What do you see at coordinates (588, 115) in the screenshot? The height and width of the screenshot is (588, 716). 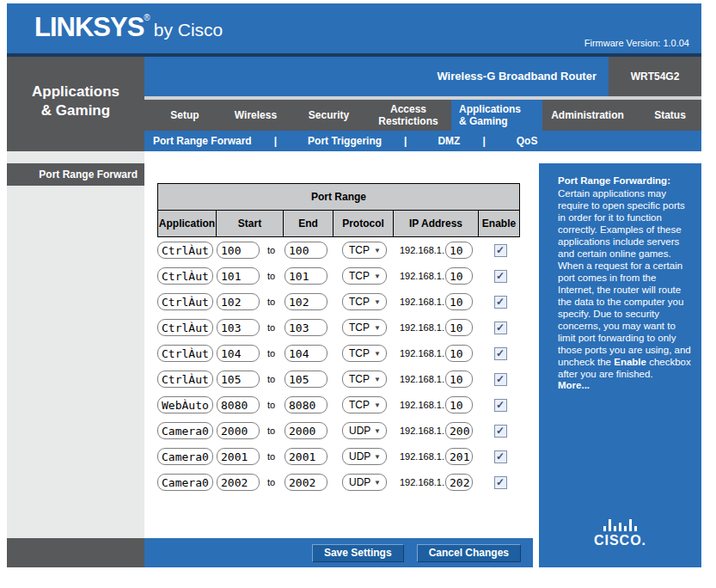 I see `tab-administration: Administration` at bounding box center [588, 115].